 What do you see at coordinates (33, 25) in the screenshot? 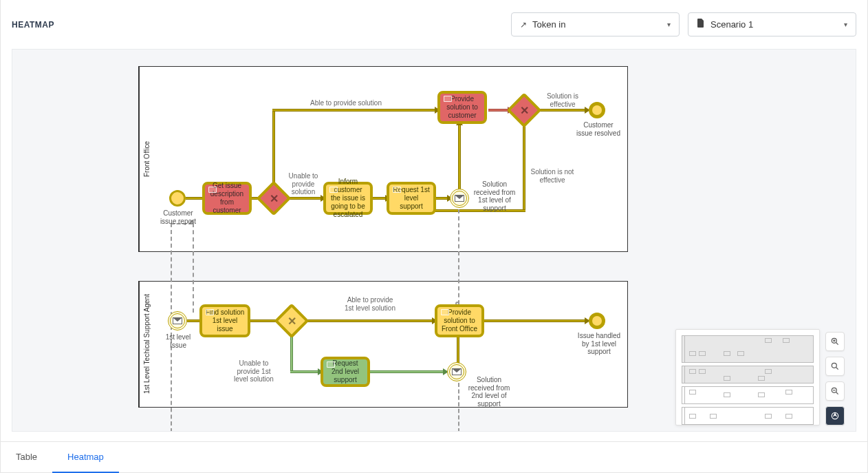
I see `panel-title: HEATMAP` at bounding box center [33, 25].